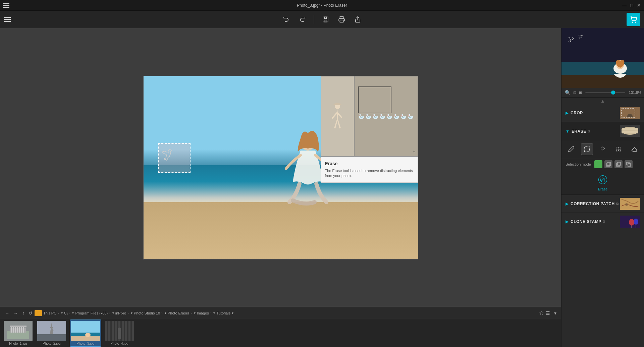 The height and width of the screenshot is (347, 644). I want to click on app-menu-button, so click(9, 19).